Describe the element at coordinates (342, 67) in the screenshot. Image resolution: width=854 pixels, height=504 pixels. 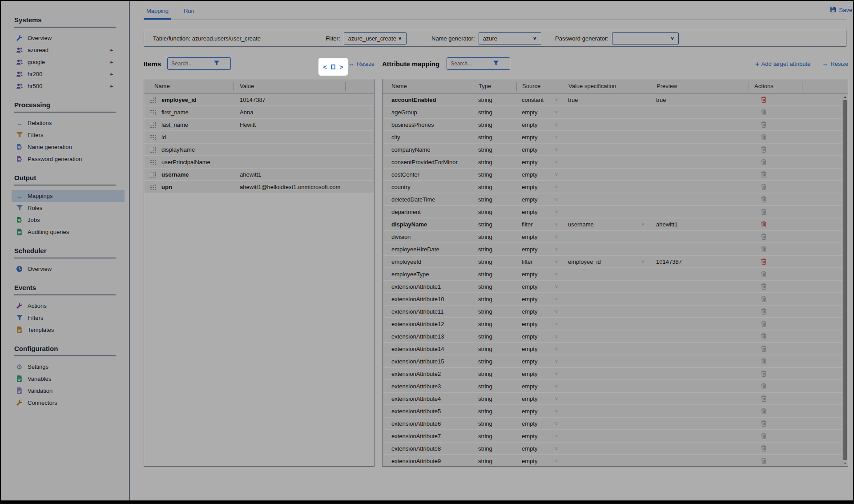
I see `pager-next-button: >` at that location.